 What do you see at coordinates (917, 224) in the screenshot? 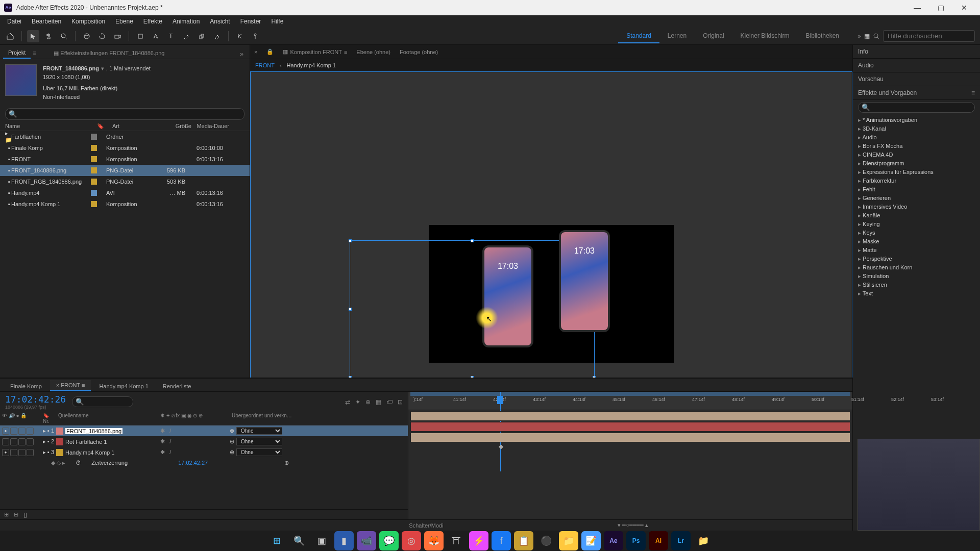
I see `effect-category: Keying` at bounding box center [917, 224].